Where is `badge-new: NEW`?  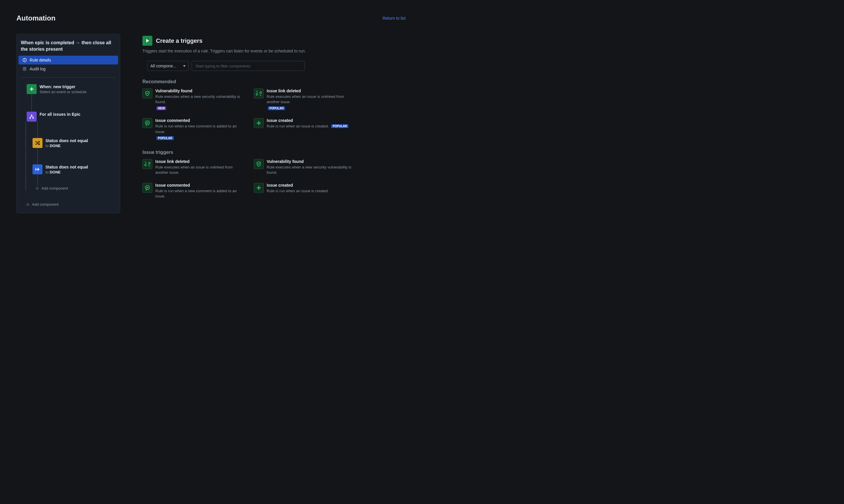 badge-new: NEW is located at coordinates (161, 108).